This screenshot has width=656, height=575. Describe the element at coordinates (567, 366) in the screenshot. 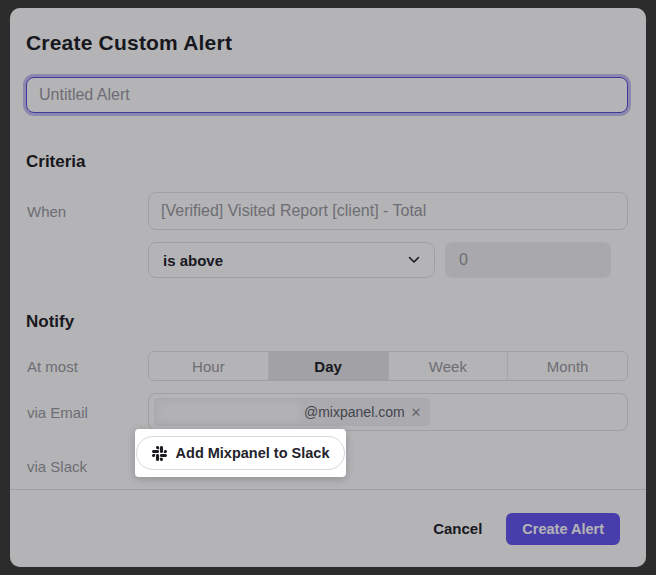

I see `frequency-option-month: Month` at that location.